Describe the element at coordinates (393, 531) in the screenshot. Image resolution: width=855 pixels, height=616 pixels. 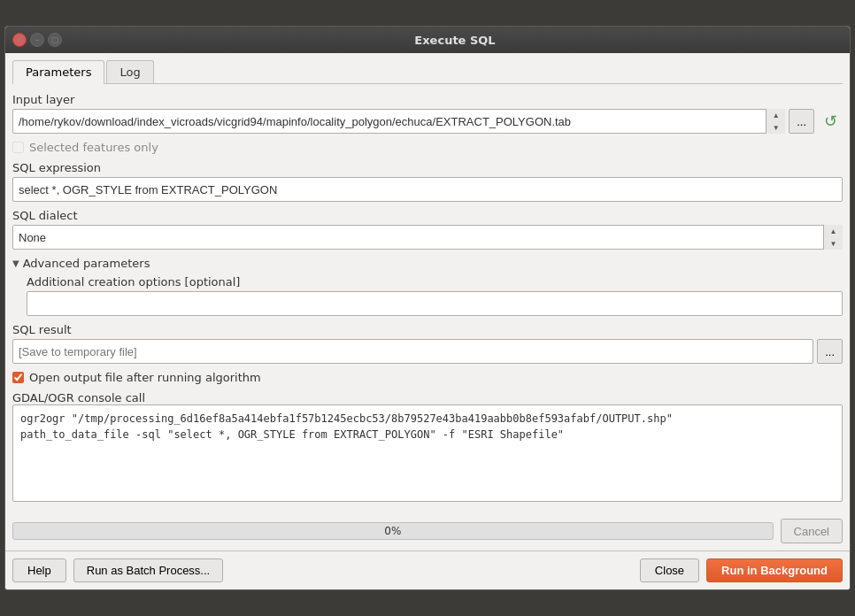
I see `progress-bar-container: 0%` at that location.